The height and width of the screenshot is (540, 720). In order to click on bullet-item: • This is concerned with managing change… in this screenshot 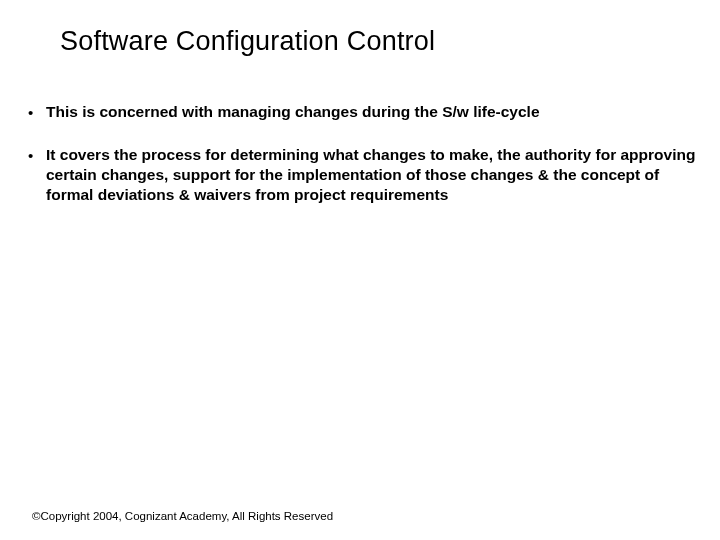, I will do `click(364, 112)`.